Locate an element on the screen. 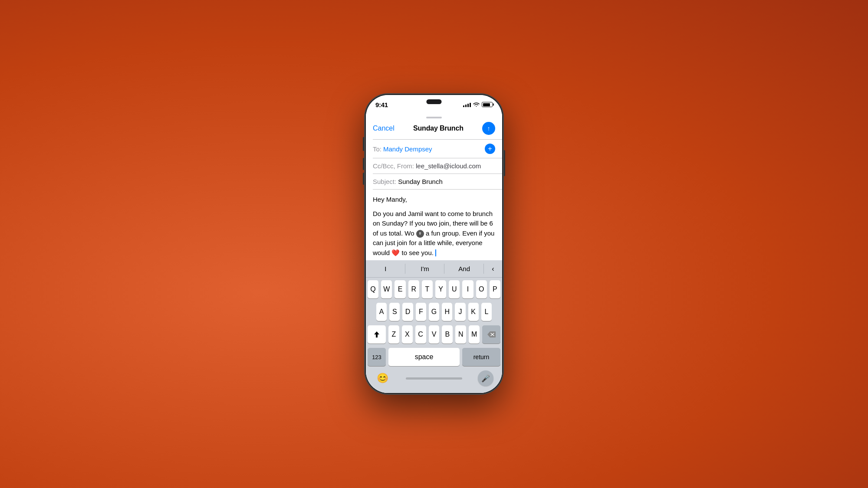 Image resolution: width=868 pixels, height=488 pixels. recipient-chip: Mandy Dempsey is located at coordinates (408, 149).